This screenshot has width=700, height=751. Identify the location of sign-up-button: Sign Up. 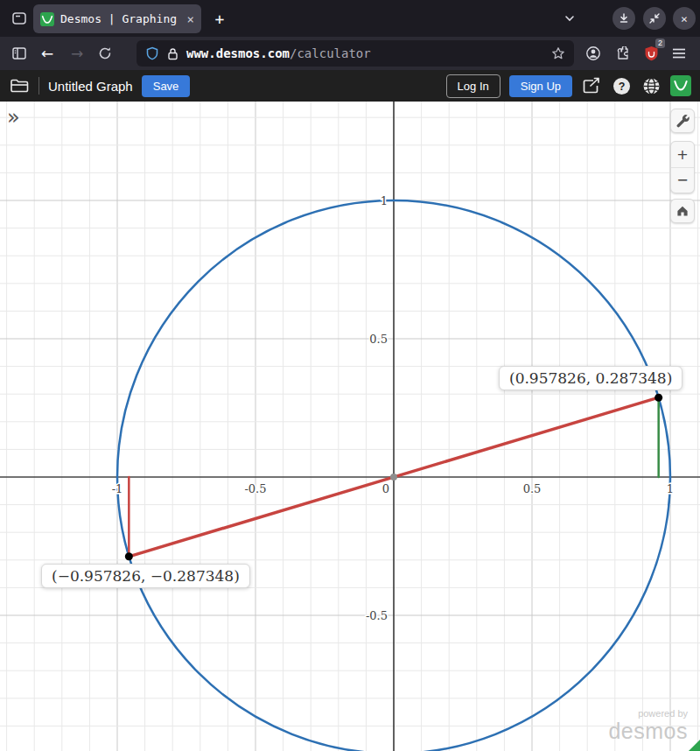
(541, 86).